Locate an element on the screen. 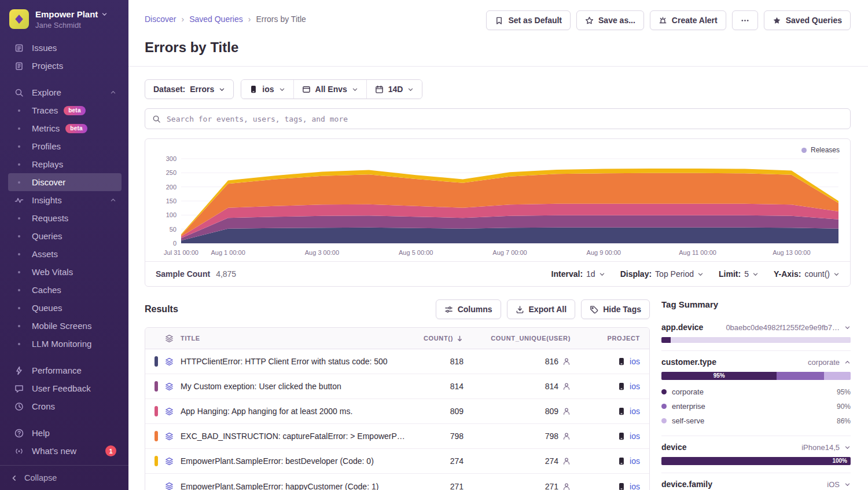  breadcrumb-saved-queries: Saved Queries is located at coordinates (216, 19).